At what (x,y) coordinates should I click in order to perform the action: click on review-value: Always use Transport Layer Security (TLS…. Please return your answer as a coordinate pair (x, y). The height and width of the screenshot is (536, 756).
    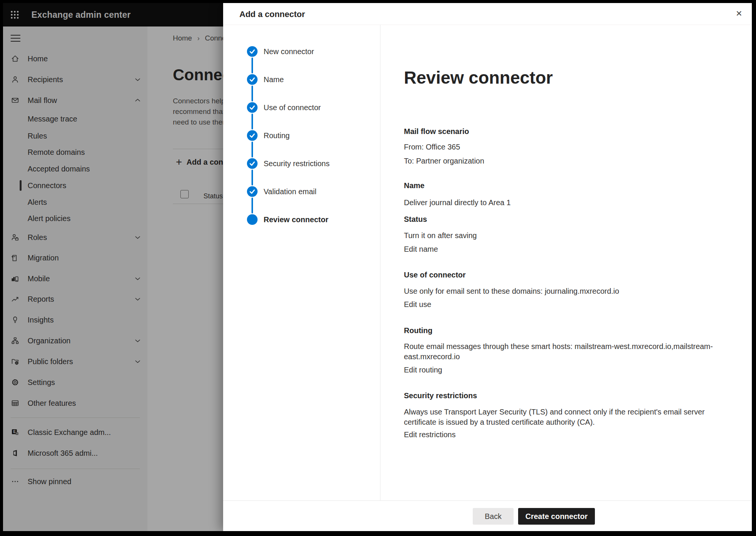
    Looking at the image, I should click on (554, 412).